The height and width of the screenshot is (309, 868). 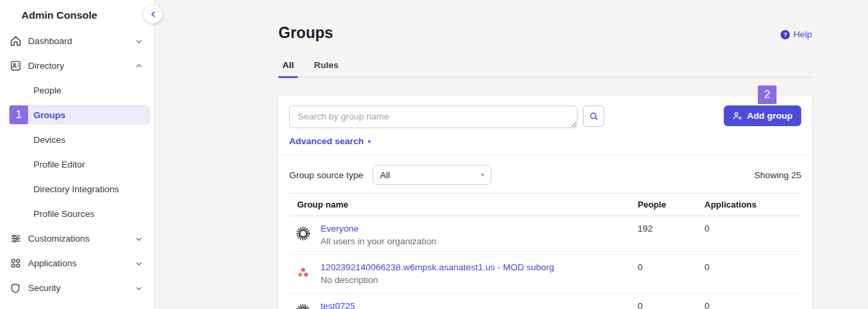 What do you see at coordinates (77, 65) in the screenshot?
I see `sidebar-item-directory: Directory` at bounding box center [77, 65].